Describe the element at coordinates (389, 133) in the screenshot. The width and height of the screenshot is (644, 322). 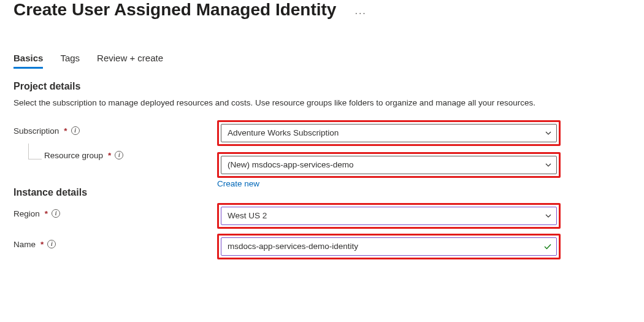
I see `subscription-select: Adventure Works Subscription` at that location.